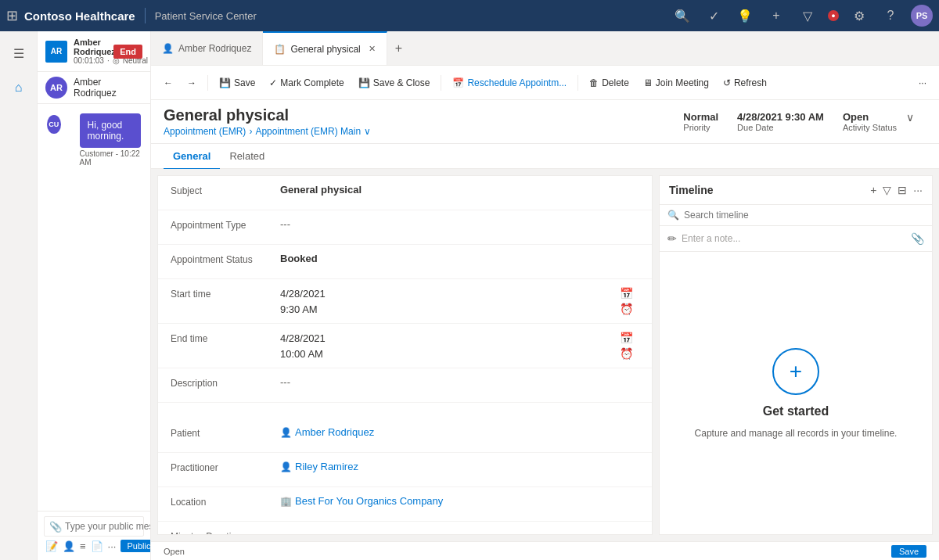  Describe the element at coordinates (796, 411) in the screenshot. I see `timeline-empty-title: Get started` at that location.